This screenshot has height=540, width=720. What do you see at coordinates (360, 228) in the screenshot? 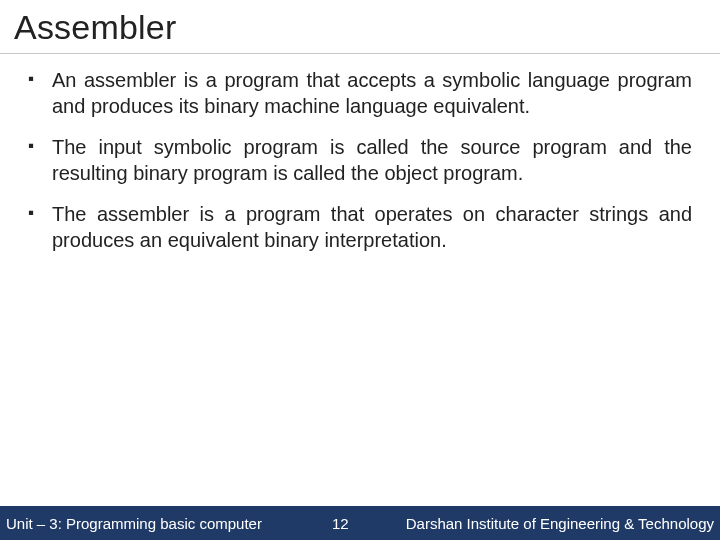
I see `list-item: The assembler is a program that operates…` at bounding box center [360, 228].